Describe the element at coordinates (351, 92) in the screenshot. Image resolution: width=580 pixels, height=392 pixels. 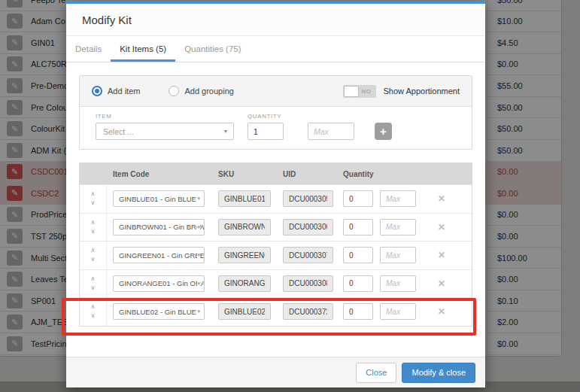
I see `toggle-knob` at that location.